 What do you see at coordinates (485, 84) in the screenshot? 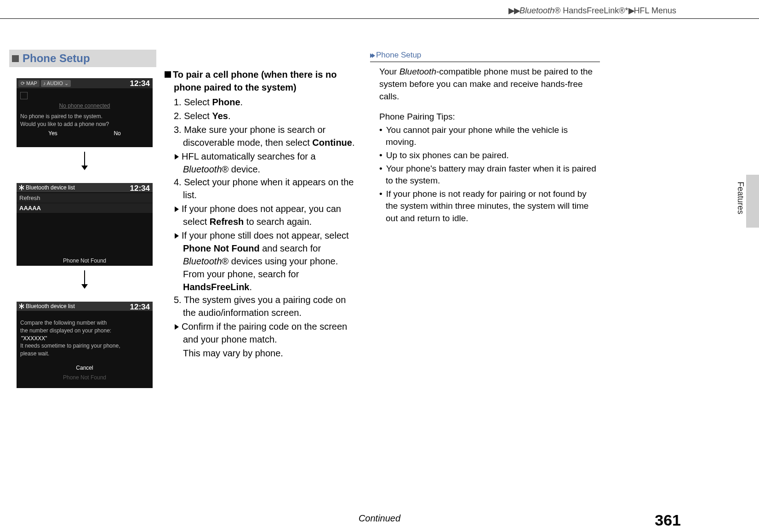
I see `sidebar-paragraph: Your Bluetooth-compatible phone must be …` at bounding box center [485, 84].